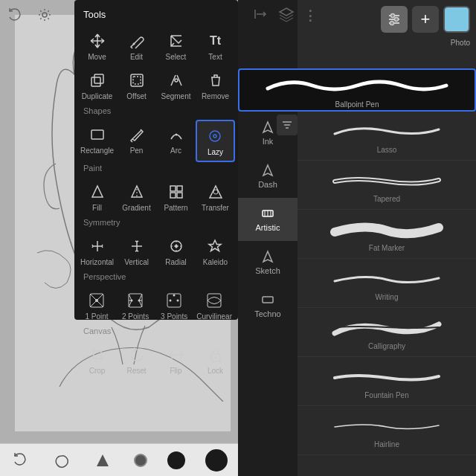  Describe the element at coordinates (387, 136) in the screenshot. I see `brush-item-lasso: Lasso` at that location.